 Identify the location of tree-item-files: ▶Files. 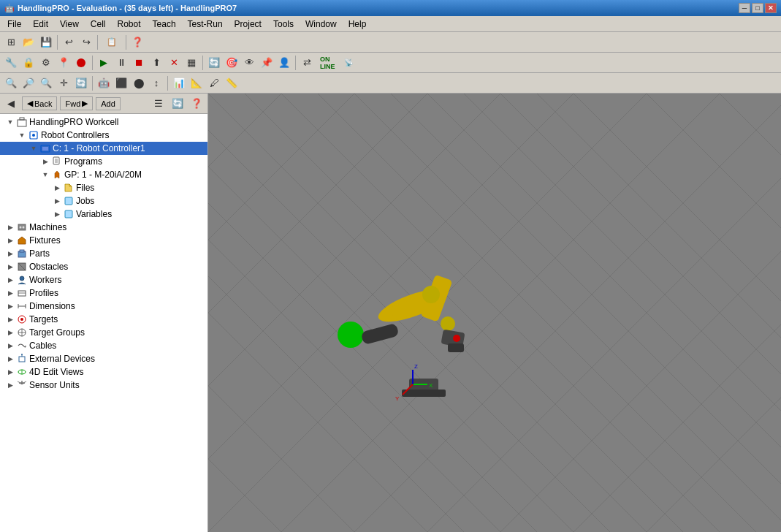
(104, 188).